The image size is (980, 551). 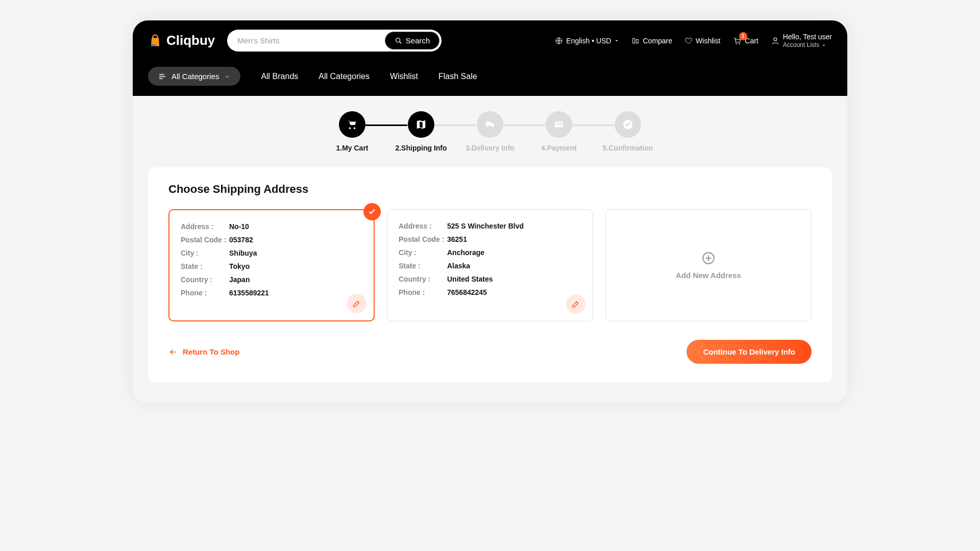 What do you see at coordinates (559, 148) in the screenshot?
I see `step-label: 4.Payment` at bounding box center [559, 148].